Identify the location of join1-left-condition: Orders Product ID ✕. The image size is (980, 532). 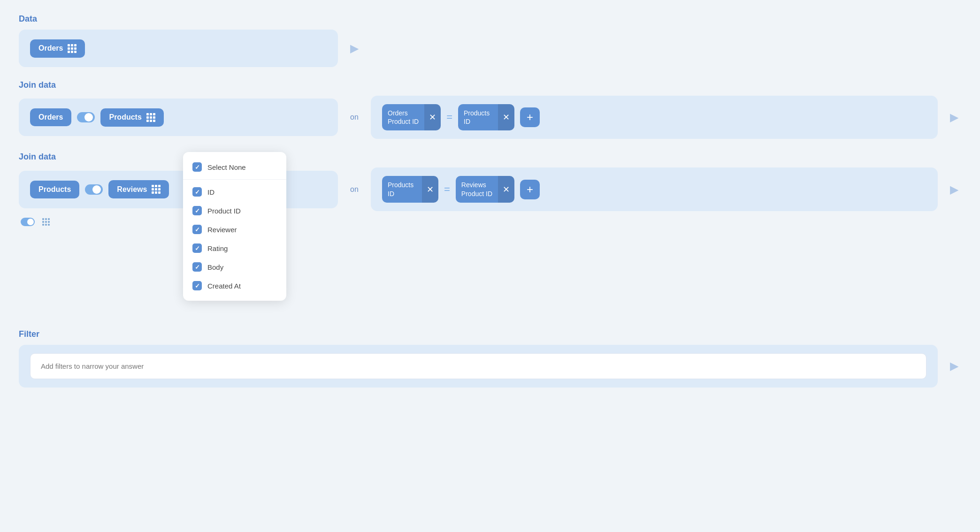
(411, 117).